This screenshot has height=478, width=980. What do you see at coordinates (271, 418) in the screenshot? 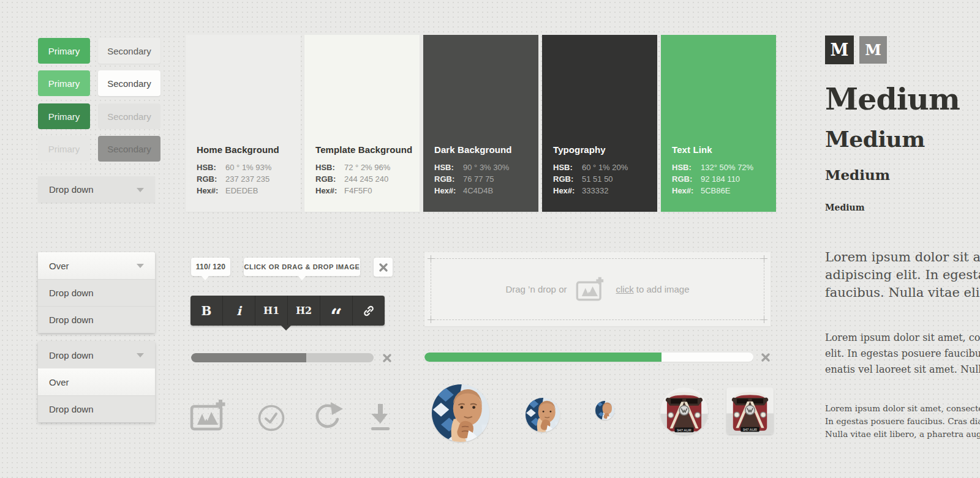
I see `check-circle-icon` at bounding box center [271, 418].